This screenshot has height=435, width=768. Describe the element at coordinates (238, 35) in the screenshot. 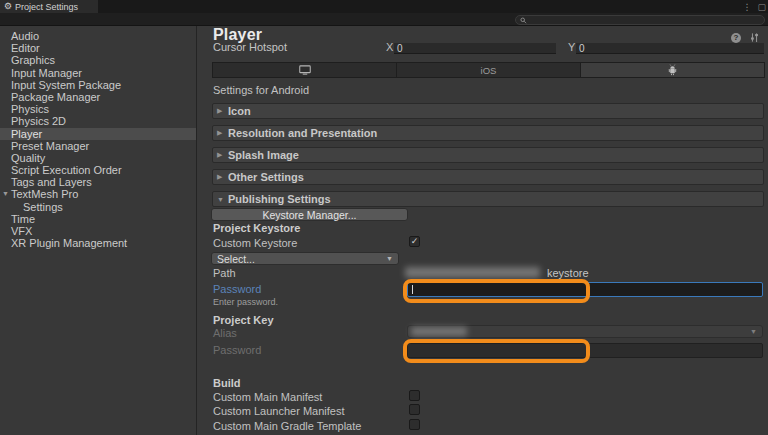

I see `page-title: Player` at that location.